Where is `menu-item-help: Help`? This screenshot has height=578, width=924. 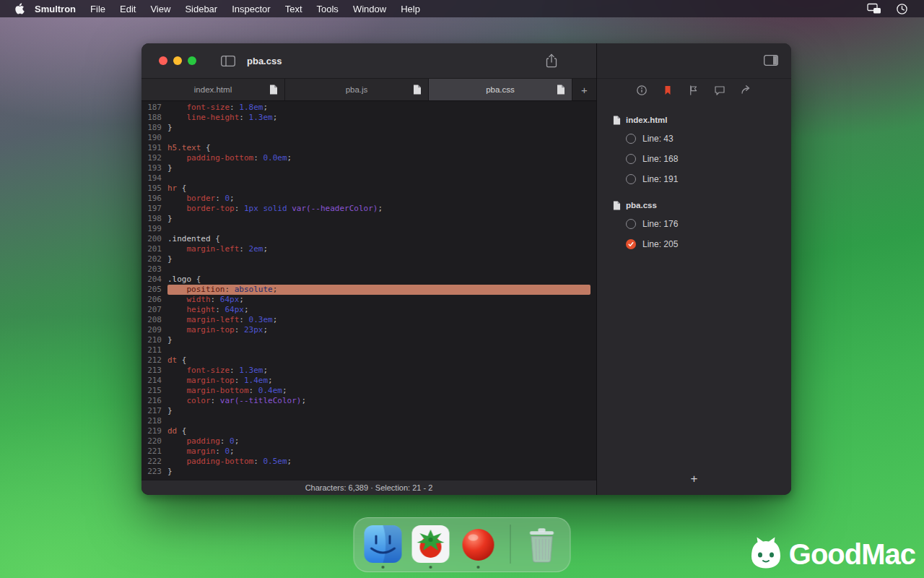
menu-item-help: Help is located at coordinates (410, 9).